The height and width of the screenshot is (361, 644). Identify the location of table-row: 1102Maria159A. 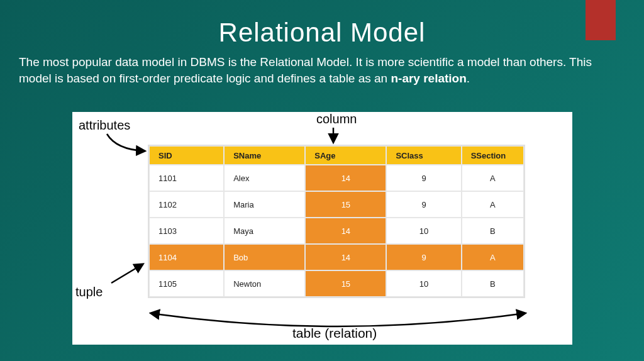
(336, 204).